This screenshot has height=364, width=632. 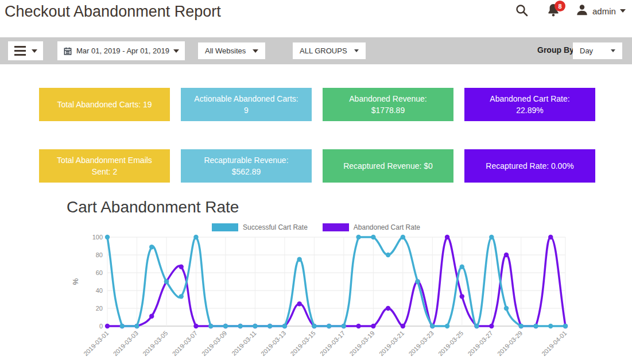 What do you see at coordinates (582, 11) in the screenshot?
I see `user-icon` at bounding box center [582, 11].